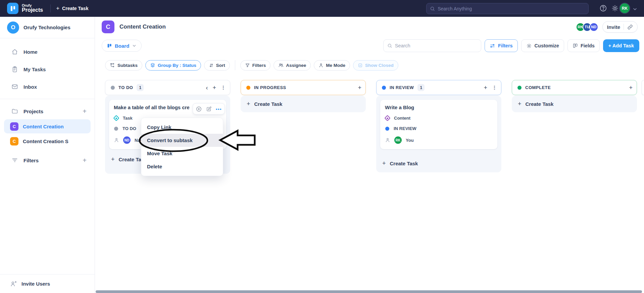  What do you see at coordinates (321, 65) in the screenshot?
I see `person-icon` at bounding box center [321, 65].